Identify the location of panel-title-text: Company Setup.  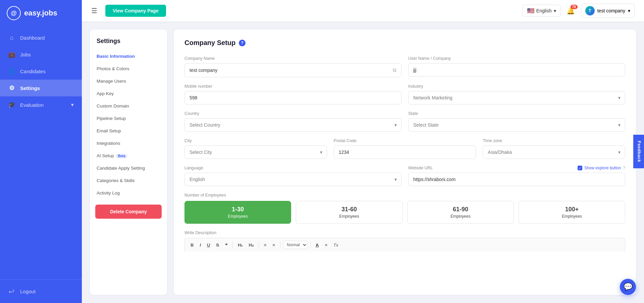
(210, 43).